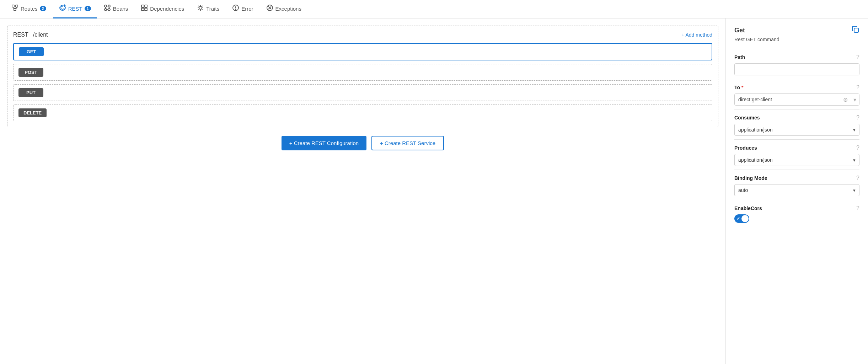  Describe the element at coordinates (63, 9) in the screenshot. I see `rest-icon` at that location.